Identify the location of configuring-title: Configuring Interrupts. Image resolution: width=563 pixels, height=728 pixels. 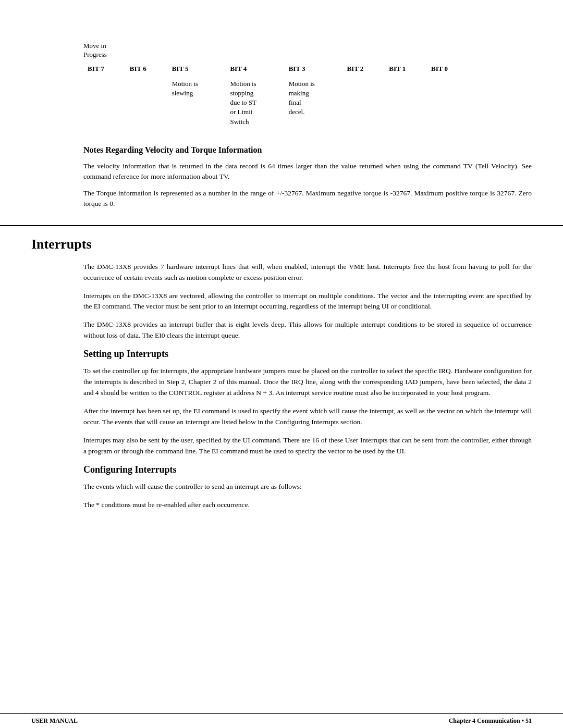
(308, 470).